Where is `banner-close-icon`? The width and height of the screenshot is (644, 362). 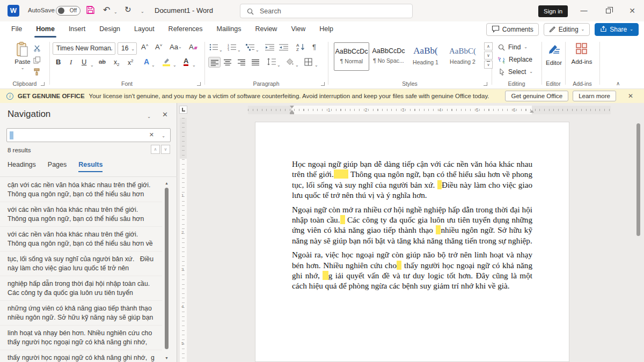 banner-close-icon is located at coordinates (631, 96).